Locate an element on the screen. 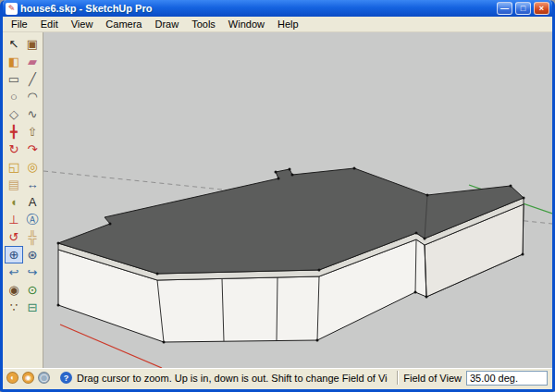  text-tool: A is located at coordinates (32, 202).